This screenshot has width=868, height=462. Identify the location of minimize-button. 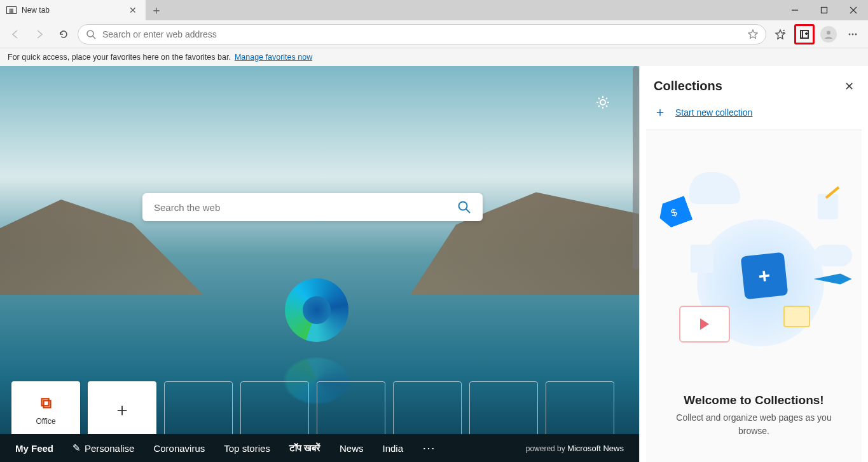
(795, 10).